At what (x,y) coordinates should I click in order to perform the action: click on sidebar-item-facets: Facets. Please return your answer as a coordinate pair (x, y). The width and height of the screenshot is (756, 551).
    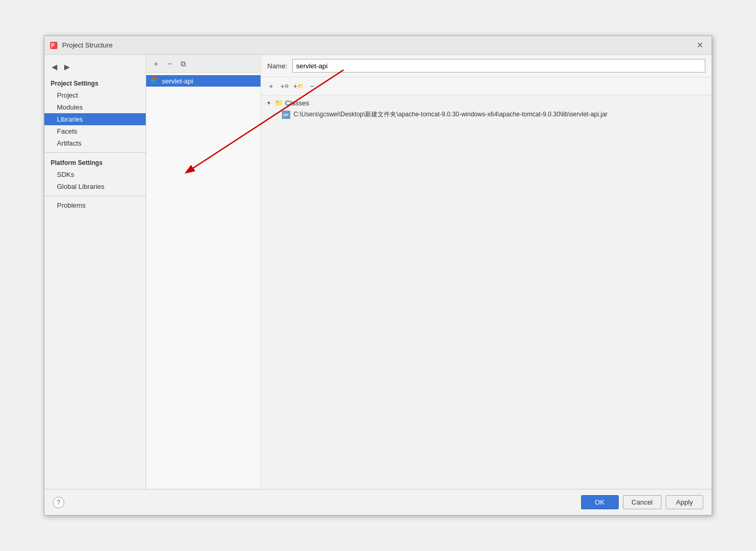
    Looking at the image, I should click on (95, 131).